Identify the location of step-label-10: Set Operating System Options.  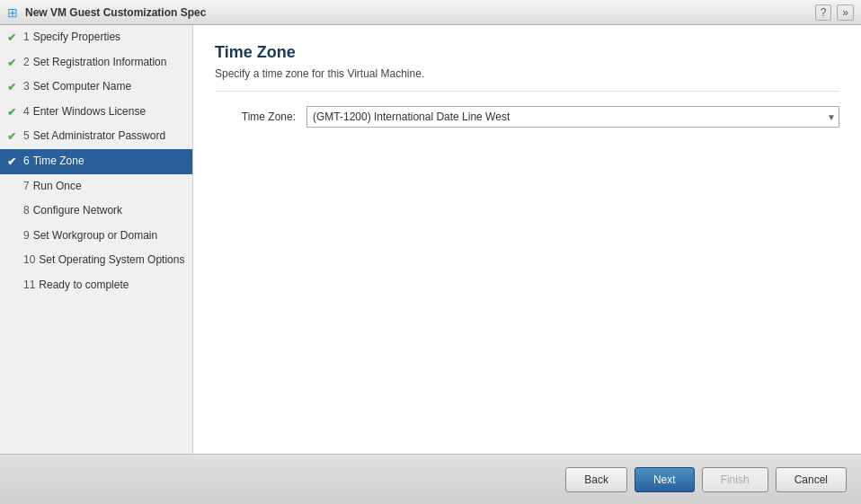
(111, 261).